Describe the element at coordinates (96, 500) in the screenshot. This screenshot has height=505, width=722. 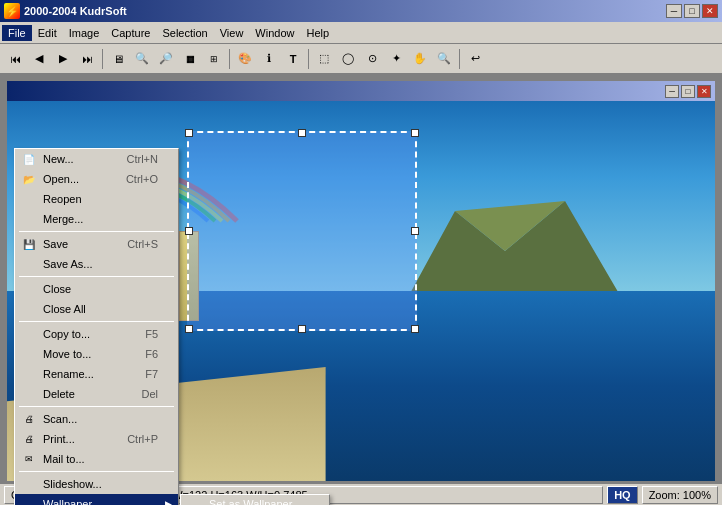
I see `menu-wallpaper: Wallpaper ▶ Set as Wallpaper (Tiled) Set…` at that location.